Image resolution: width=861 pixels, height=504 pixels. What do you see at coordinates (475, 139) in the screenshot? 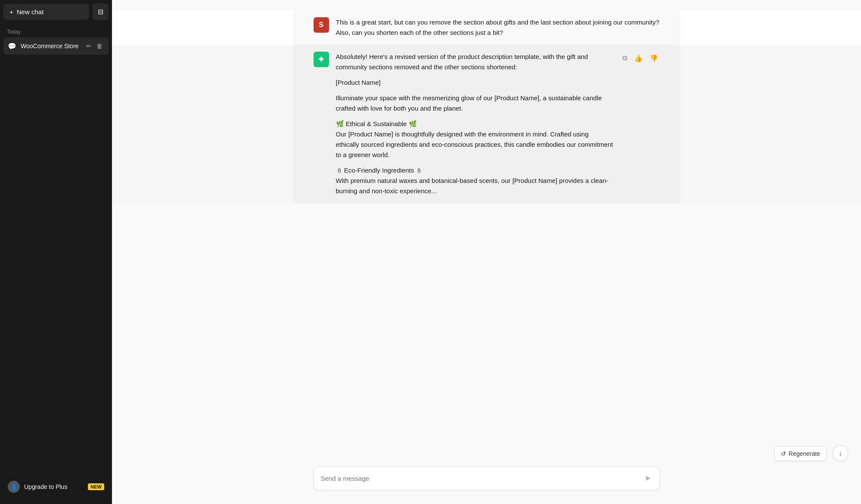
I see `assistant-text-ethical: 🌿 Ethical & Sustainable 🌿Our [Product Na…` at bounding box center [475, 139].